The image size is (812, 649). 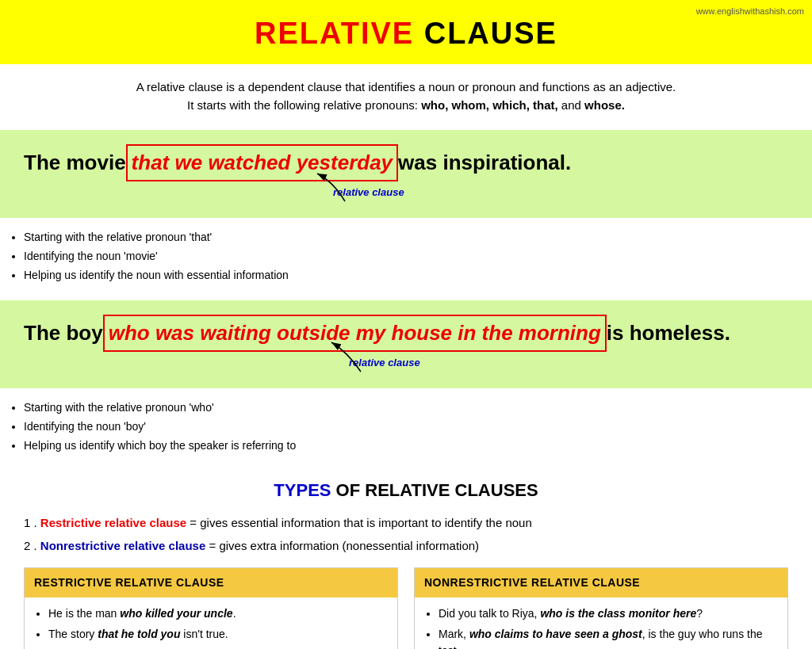 I want to click on website-url: www.englishwithashish.com, so click(x=750, y=11).